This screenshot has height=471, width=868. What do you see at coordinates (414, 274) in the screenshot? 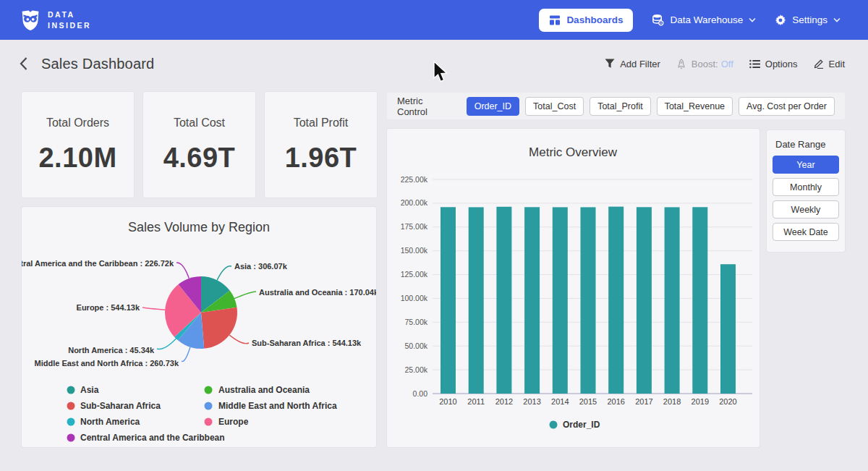
I see `y-axis-tick: 125.00k` at bounding box center [414, 274].